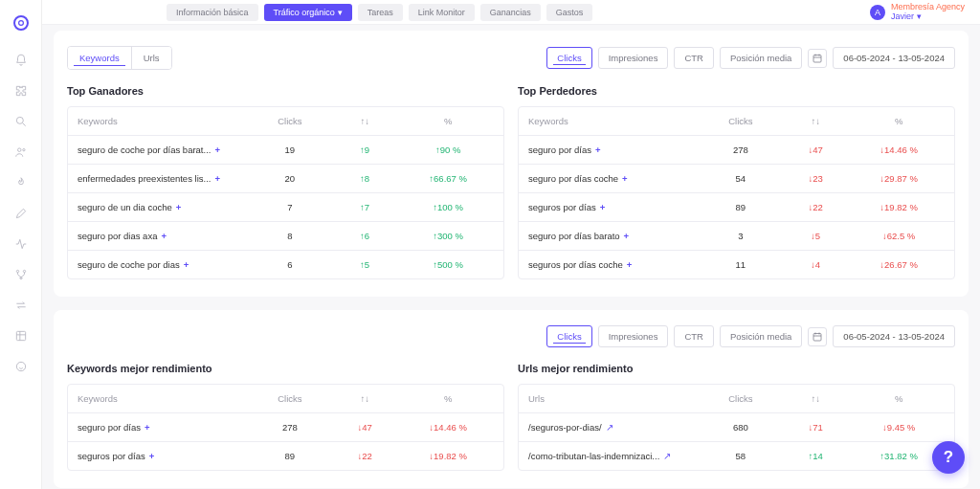  What do you see at coordinates (737, 264) in the screenshot?
I see `table-row: seguros por días coche +11↓4↓26.67 %` at bounding box center [737, 264].